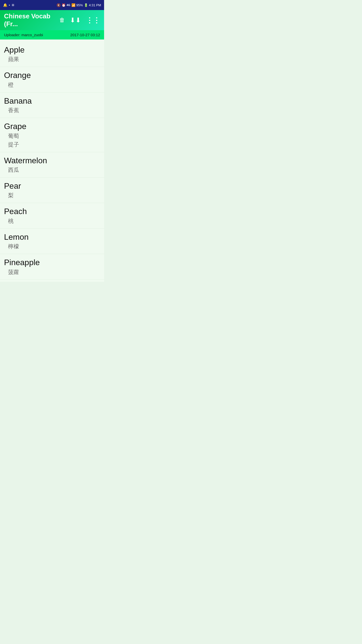  I want to click on vocab-item: Pineapple菠蘿, so click(52, 267).